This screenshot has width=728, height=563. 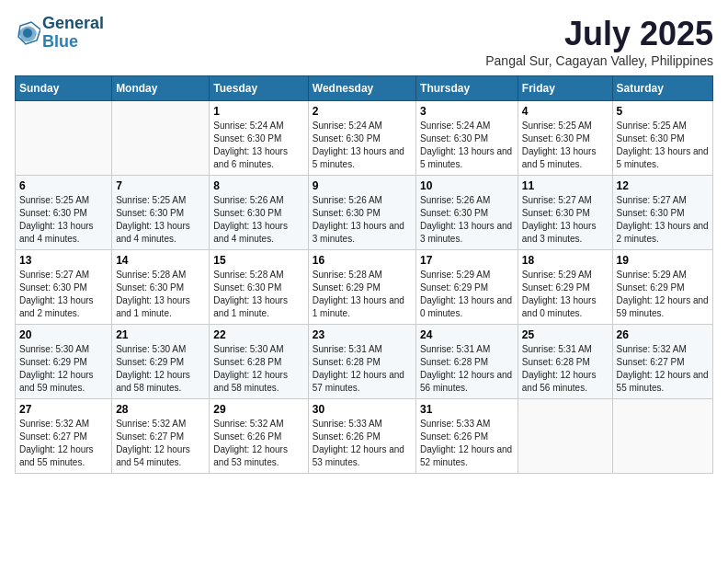 I want to click on calendar-cell: 10Sunrise: 5:26 AMSunset: 6:30 PMDayligh…, so click(x=467, y=213).